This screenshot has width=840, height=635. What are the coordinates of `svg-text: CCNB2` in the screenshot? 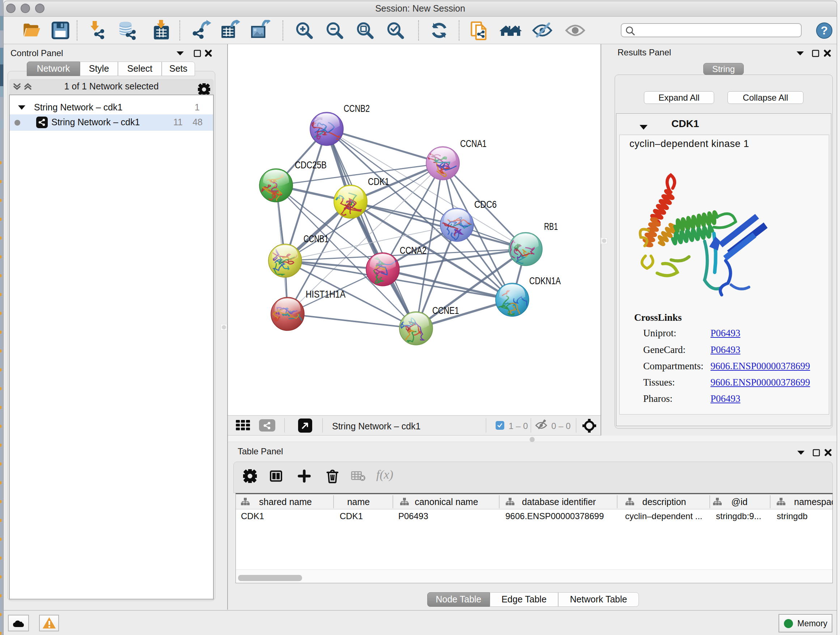 It's located at (357, 109).